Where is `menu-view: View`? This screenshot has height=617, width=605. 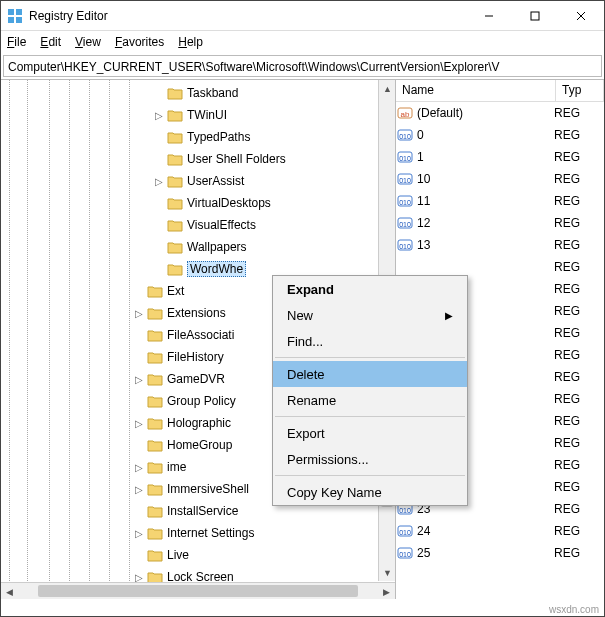
menu-view: View is located at coordinates (88, 42).